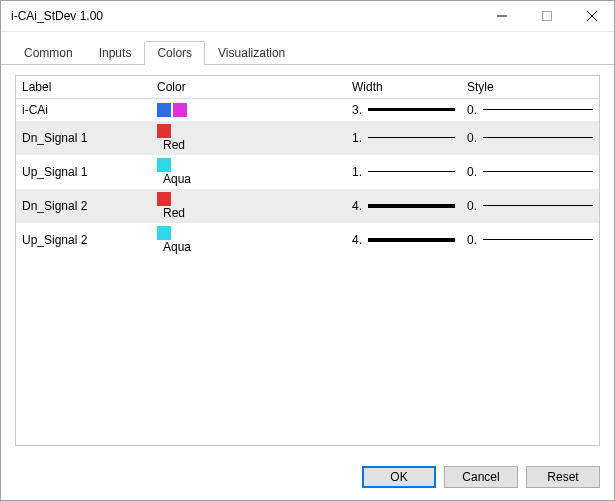  What do you see at coordinates (245, 16) in the screenshot?
I see `window-title: i-CAi_StDev 1.00` at bounding box center [245, 16].